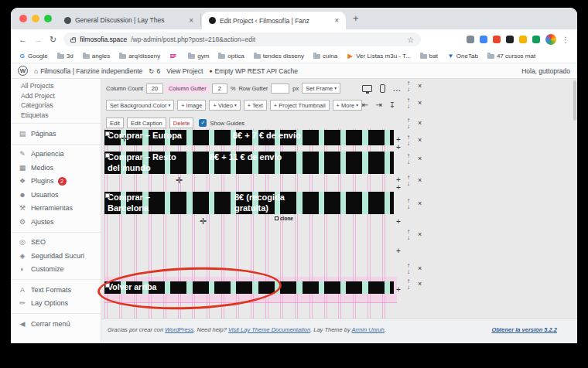 The width and height of the screenshot is (588, 368). What do you see at coordinates (198, 56) in the screenshot?
I see `bookmark-item: gym` at bounding box center [198, 56].